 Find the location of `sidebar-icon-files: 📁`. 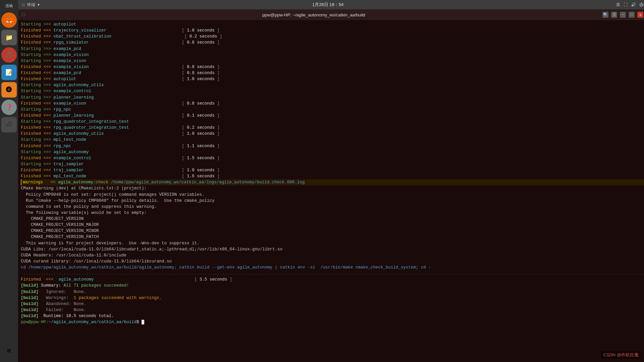

sidebar-icon-files: 📁 is located at coordinates (9, 38).